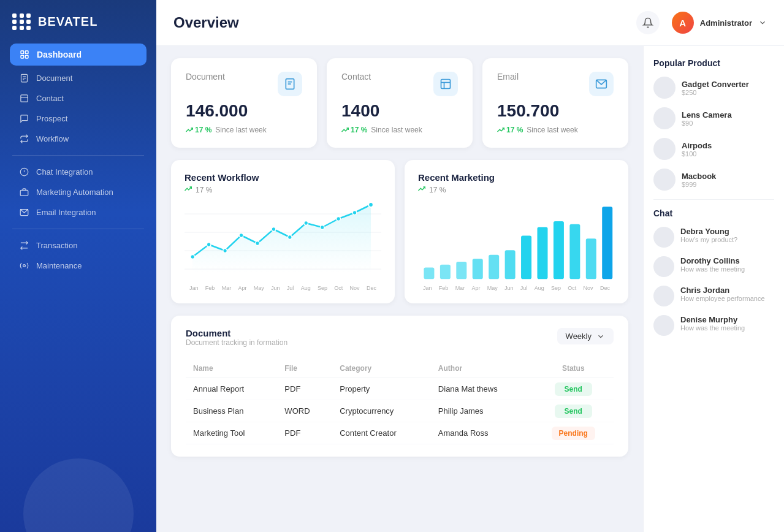 This screenshot has width=784, height=532. What do you see at coordinates (78, 266) in the screenshot?
I see `sidebar-item-maintenance: Maintenance` at bounding box center [78, 266].